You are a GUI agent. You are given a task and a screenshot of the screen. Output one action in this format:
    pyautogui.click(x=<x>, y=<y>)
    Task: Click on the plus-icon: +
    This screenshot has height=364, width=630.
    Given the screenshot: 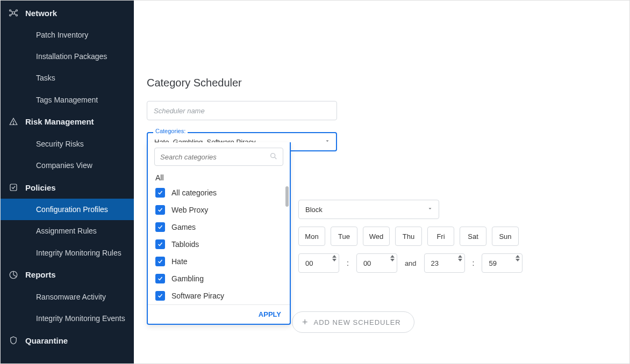 What is the action you would take?
    pyautogui.click(x=305, y=322)
    